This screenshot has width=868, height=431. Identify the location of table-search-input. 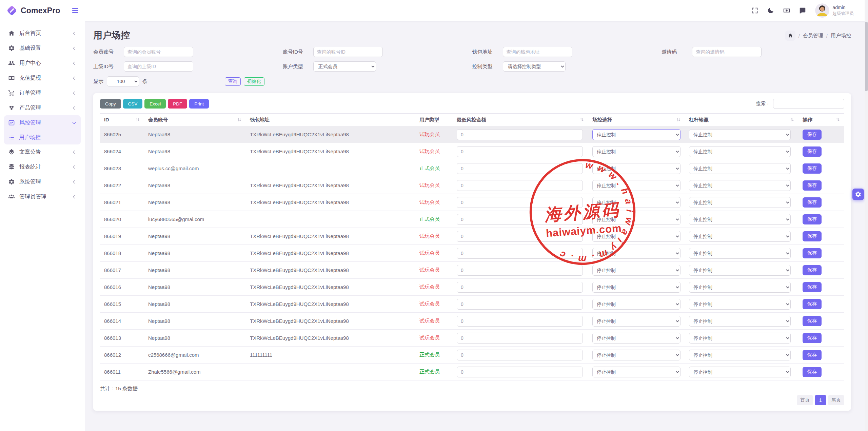
(809, 104).